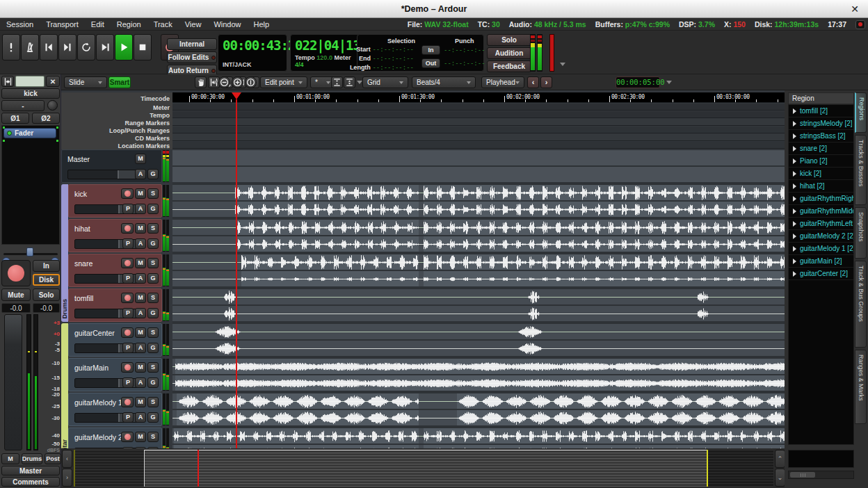 This screenshot has height=488, width=868. I want to click on track-header-tomfill: tomfillMSPAG, so click(115, 305).